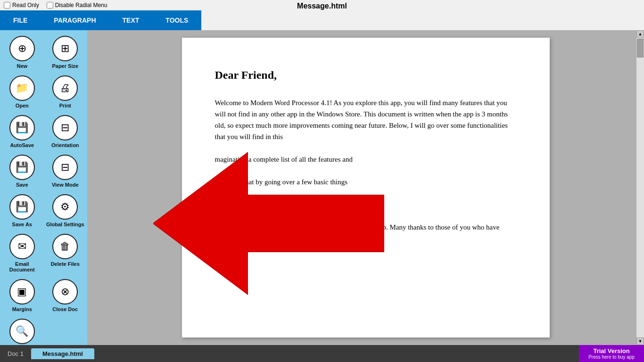 The width and height of the screenshot is (644, 362). What do you see at coordinates (22, 296) in the screenshot?
I see `sidebar-item-margins: ▣Margins` at bounding box center [22, 296].